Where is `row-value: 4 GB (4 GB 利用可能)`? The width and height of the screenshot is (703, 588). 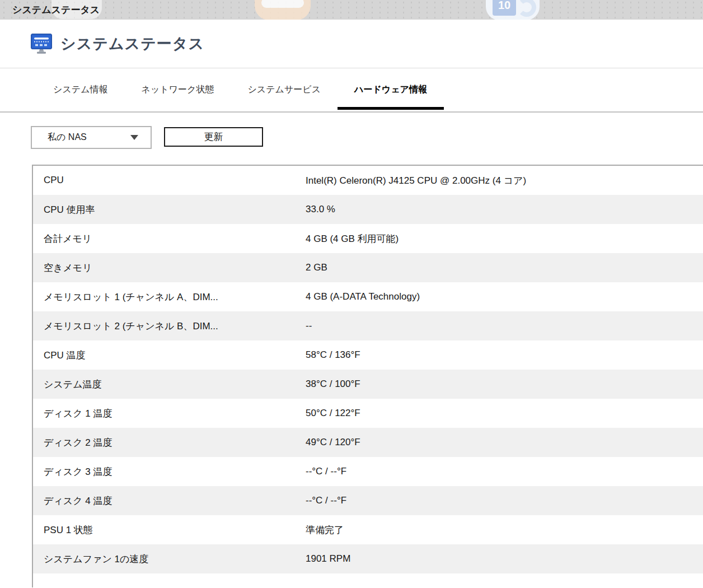 row-value: 4 GB (4 GB 利用可能) is located at coordinates (504, 239).